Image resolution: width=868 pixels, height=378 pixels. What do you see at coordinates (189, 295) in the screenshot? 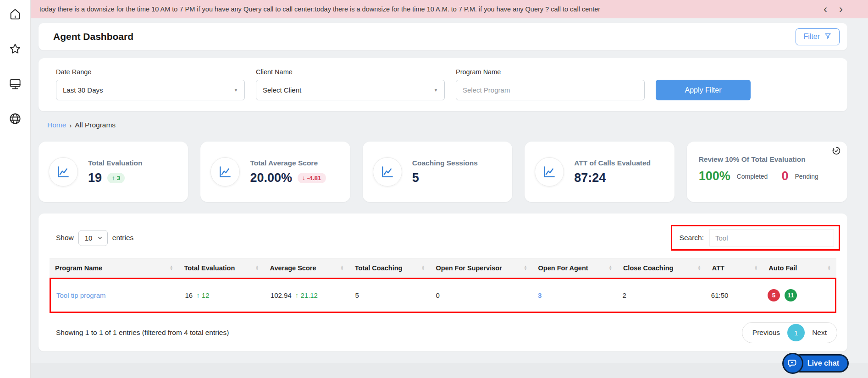
I see `cell-value: 16` at bounding box center [189, 295].